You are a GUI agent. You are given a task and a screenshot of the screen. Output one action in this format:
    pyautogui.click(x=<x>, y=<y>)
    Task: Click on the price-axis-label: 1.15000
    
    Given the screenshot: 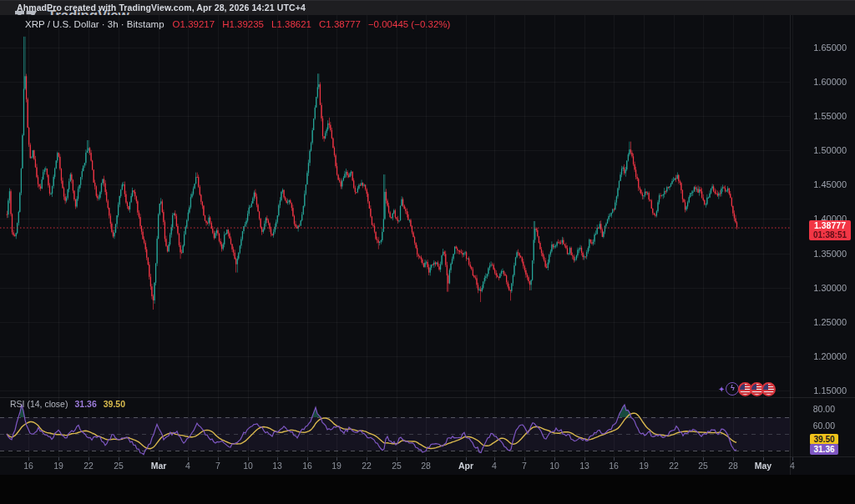 What is the action you would take?
    pyautogui.click(x=821, y=391)
    